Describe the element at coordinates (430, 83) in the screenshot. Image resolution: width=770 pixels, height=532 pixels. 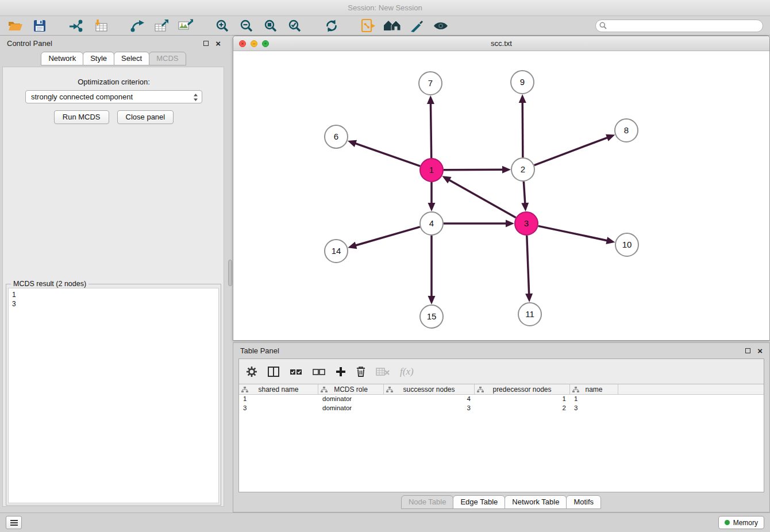
I see `graph-node-label: 7` at that location.